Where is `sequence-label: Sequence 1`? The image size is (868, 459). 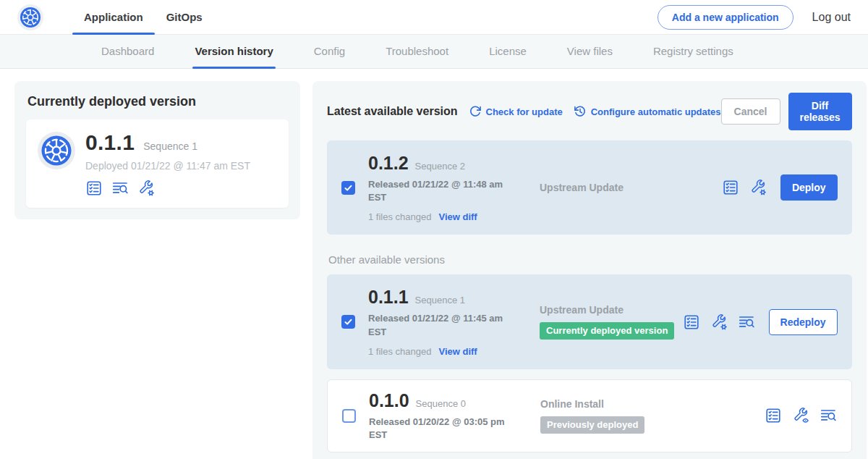
sequence-label: Sequence 1 is located at coordinates (440, 300).